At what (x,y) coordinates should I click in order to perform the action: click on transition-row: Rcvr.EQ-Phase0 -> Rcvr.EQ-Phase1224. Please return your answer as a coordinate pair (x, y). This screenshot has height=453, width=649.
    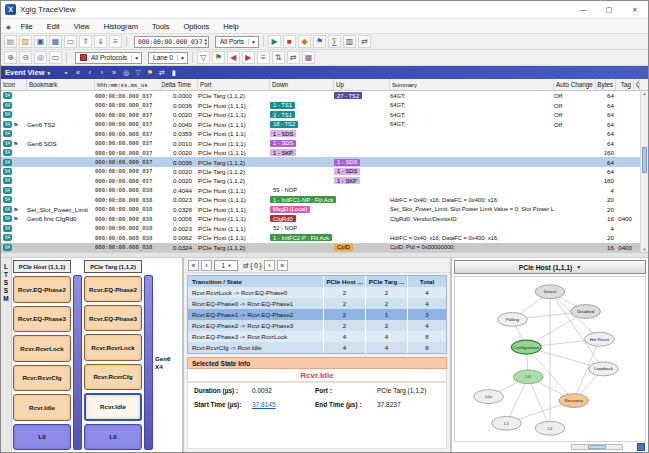
    Looking at the image, I should click on (317, 304).